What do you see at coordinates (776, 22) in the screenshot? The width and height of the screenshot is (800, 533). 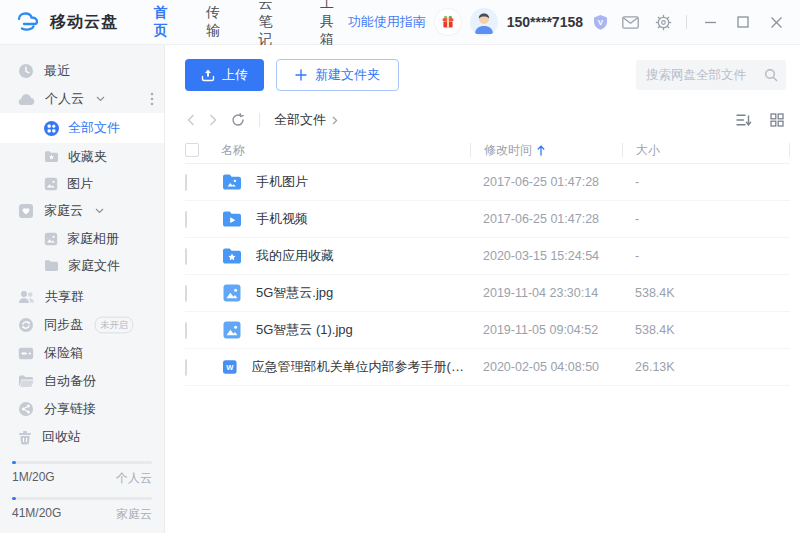 I see `close-icon` at bounding box center [776, 22].